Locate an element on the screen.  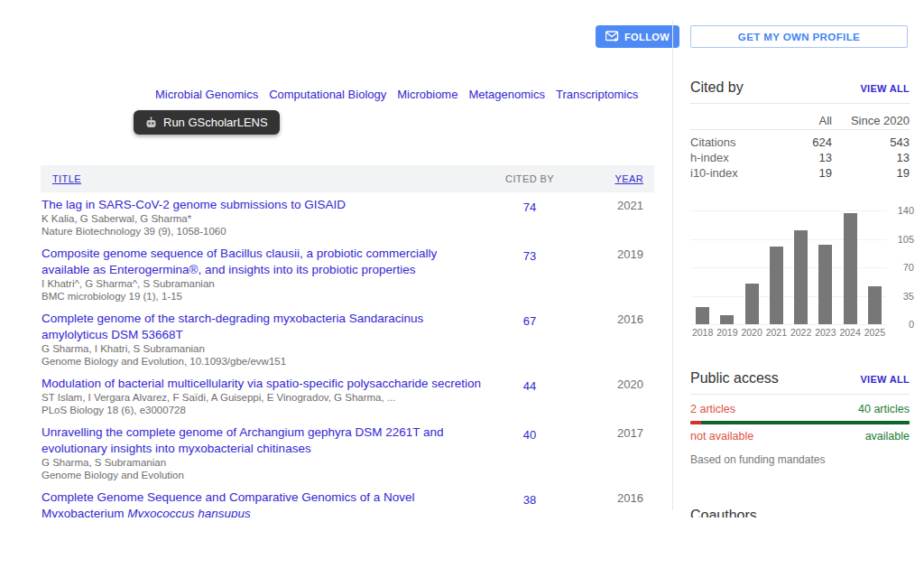
table-row: Complete genome of the starch-degrading … is located at coordinates (347, 339).